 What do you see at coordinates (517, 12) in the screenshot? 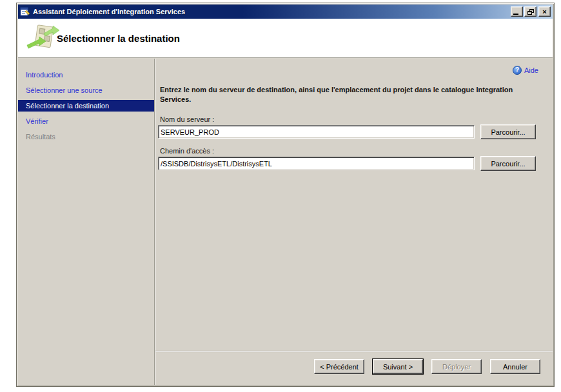
I see `minimize-button` at bounding box center [517, 12].